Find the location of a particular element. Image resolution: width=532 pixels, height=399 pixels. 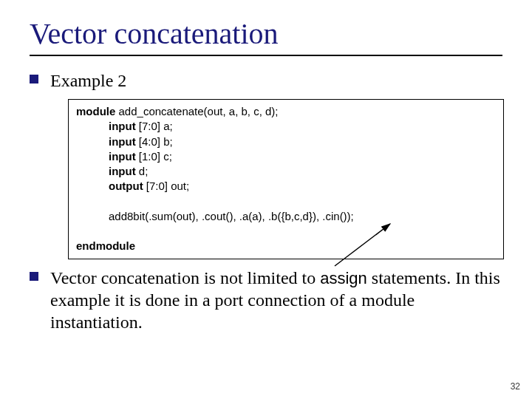

bullet-explanation: Vector concatenation is not limited to a… is located at coordinates (266, 300).